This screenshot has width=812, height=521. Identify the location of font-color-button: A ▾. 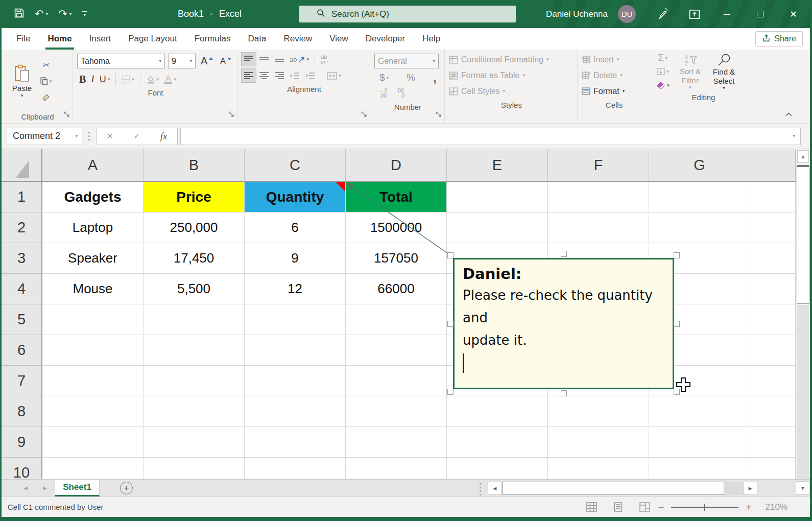
(170, 79).